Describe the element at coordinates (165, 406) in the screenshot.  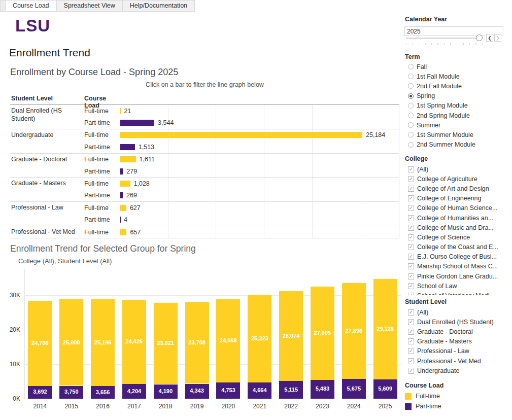
I see `x-axis-tick-label: 2018` at that location.